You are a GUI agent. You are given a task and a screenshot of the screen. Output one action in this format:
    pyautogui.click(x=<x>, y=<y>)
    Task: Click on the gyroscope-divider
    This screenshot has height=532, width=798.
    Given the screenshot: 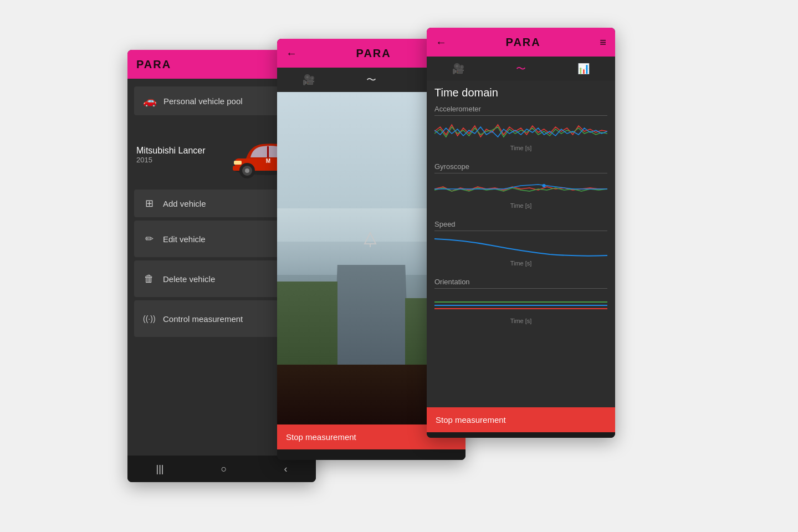 What is the action you would take?
    pyautogui.click(x=521, y=173)
    